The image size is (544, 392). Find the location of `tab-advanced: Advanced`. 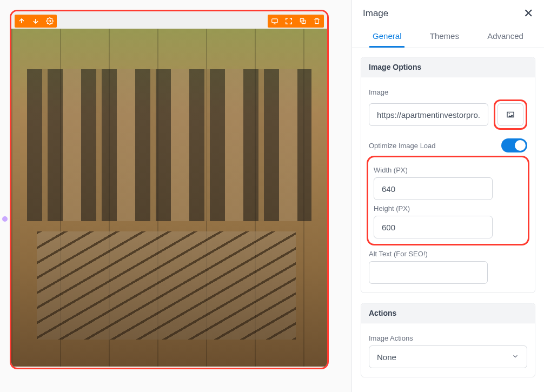

tab-advanced: Advanced is located at coordinates (505, 36).